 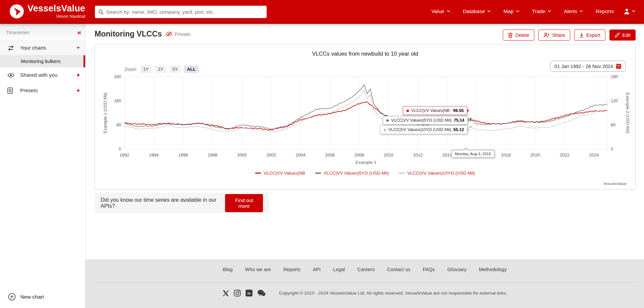 What do you see at coordinates (619, 66) in the screenshot?
I see `calendar-icon` at bounding box center [619, 66].